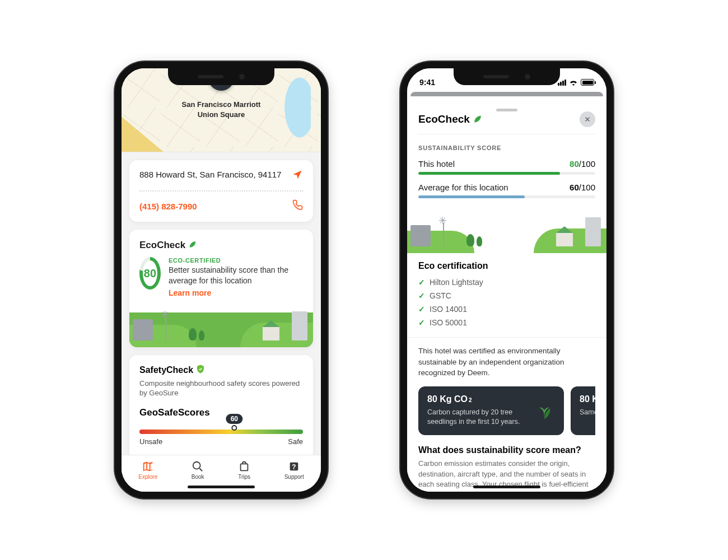 This screenshot has width=728, height=560. Describe the element at coordinates (507, 282) in the screenshot. I see `cert-item: ✓Hilton Lightstay` at that location.